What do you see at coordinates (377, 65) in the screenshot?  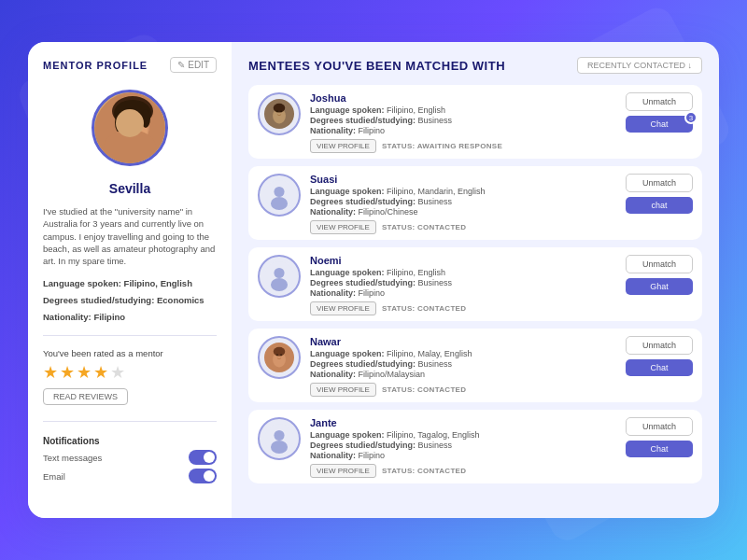 I see `right-title: MENTEES YOU'VE BEEN MATCHED WITH` at bounding box center [377, 65].